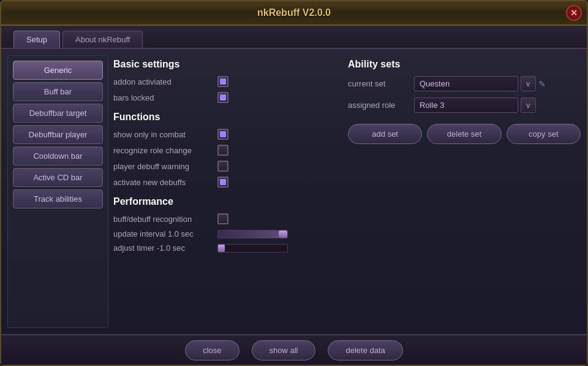  Describe the element at coordinates (542, 84) in the screenshot. I see `current-set-edit-icon: ✎` at that location.